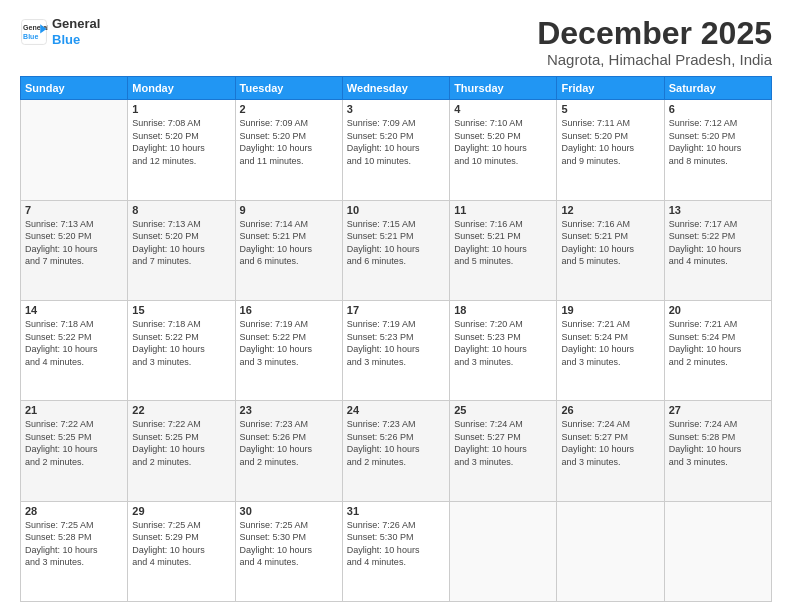  I want to click on day-number: 20, so click(718, 310).